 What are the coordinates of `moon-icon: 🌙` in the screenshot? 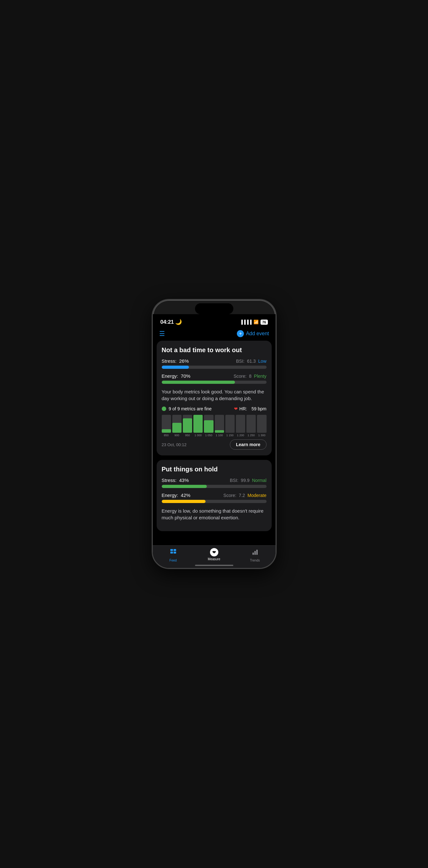 It's located at (179, 322).